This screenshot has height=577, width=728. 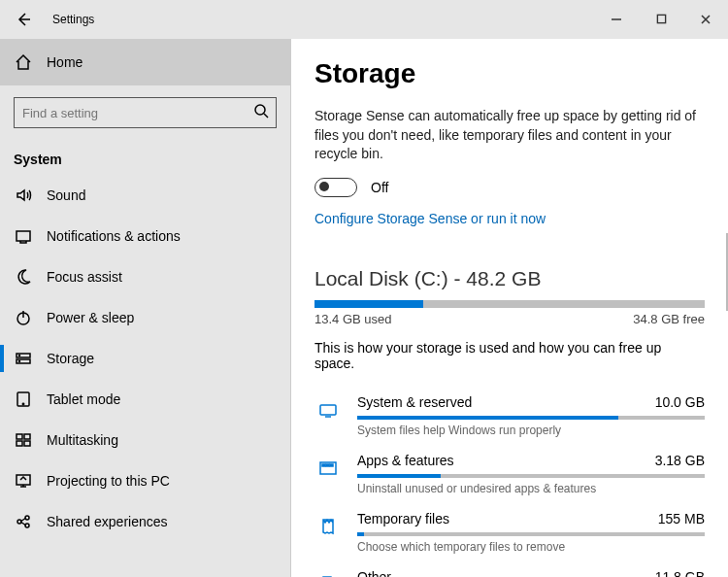 I want to click on multi-icon, so click(x=23, y=440).